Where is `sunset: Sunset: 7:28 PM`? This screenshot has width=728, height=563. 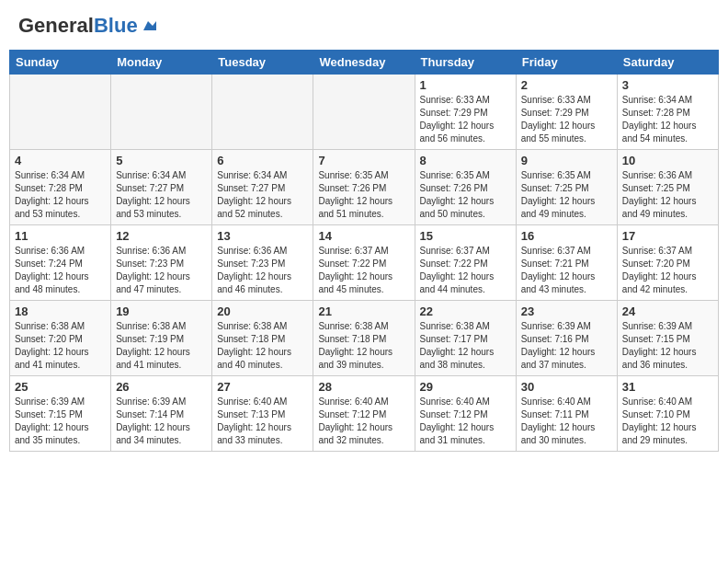
sunset: Sunset: 7:28 PM is located at coordinates (49, 188).